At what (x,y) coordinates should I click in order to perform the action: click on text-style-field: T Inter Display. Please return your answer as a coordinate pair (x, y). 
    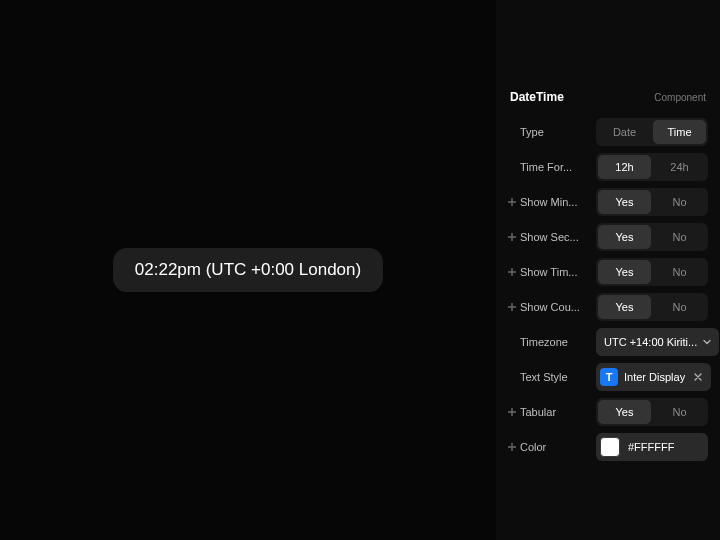
    Looking at the image, I should click on (654, 377).